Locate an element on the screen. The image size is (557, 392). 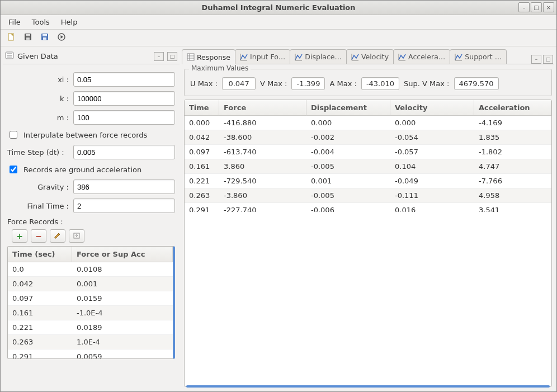
tab-response: Response is located at coordinates (209, 57).